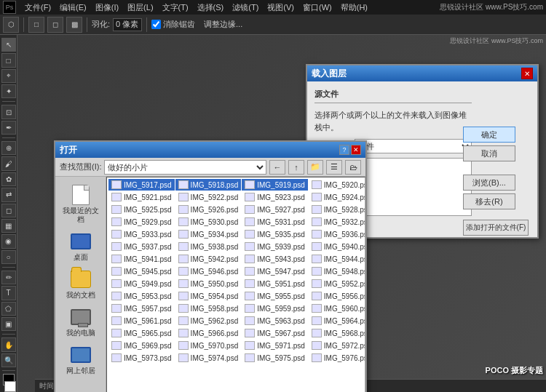 Image resolution: width=546 pixels, height=392 pixels. Describe the element at coordinates (9, 345) in the screenshot. I see `tool-hand: ✋` at that location.